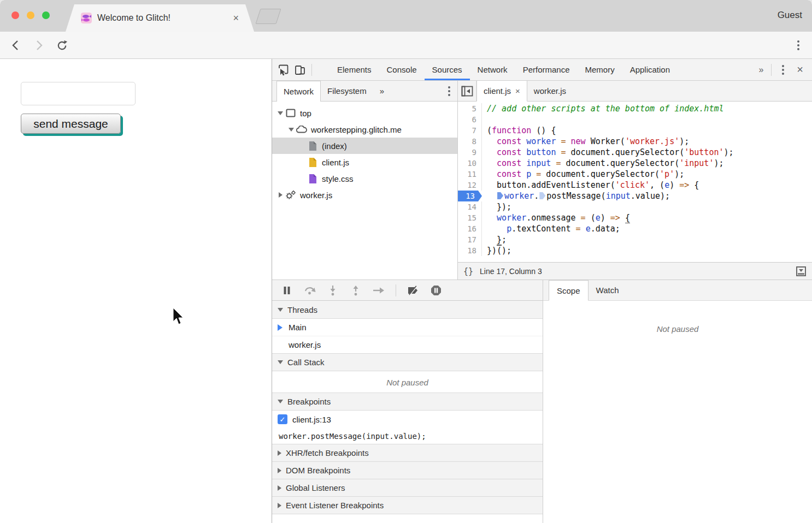  Describe the element at coordinates (287, 290) in the screenshot. I see `pause-script-icon` at that location.